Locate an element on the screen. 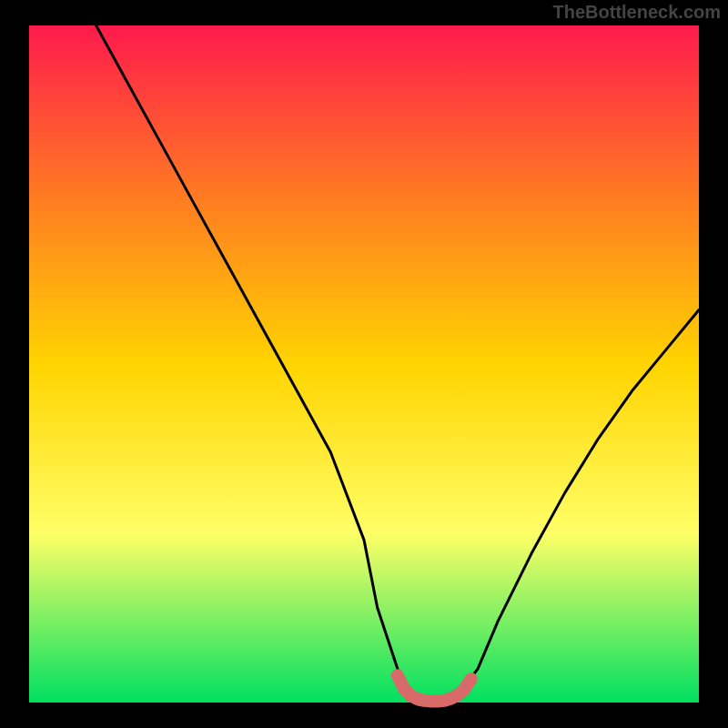 The height and width of the screenshot is (728, 728). watermark-text: TheBottleneck.com is located at coordinates (637, 13).